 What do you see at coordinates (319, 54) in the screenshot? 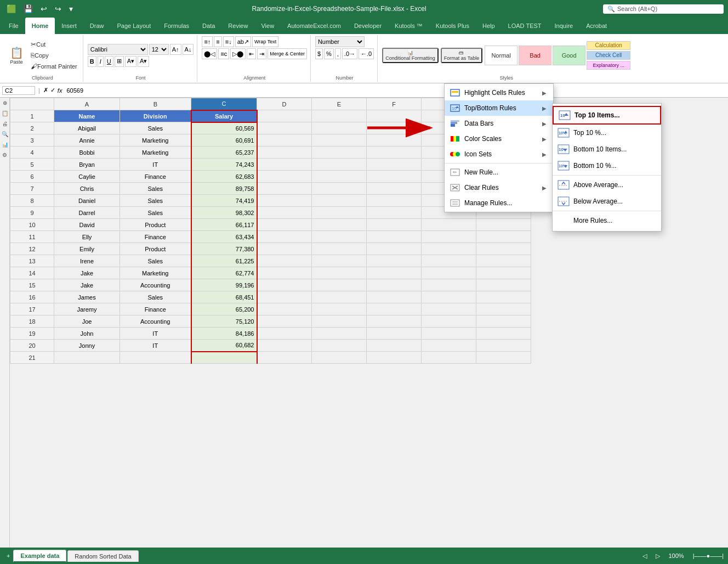
I see `currency-button: $` at bounding box center [319, 54].